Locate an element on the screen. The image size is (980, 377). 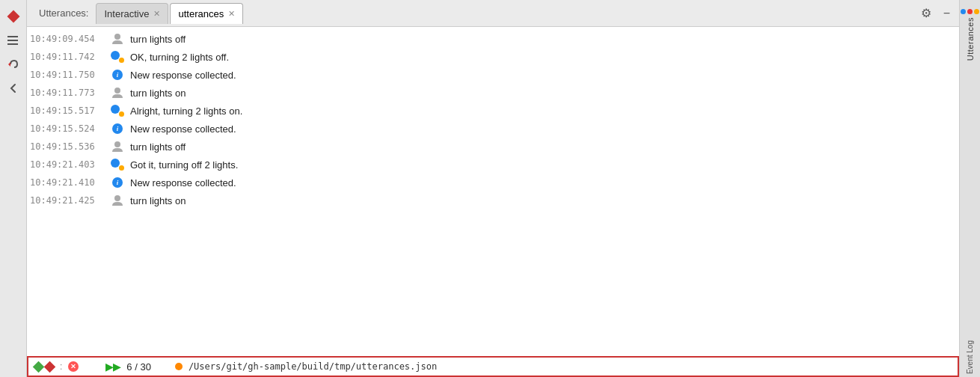
tab-interactive-close: ✕ is located at coordinates (157, 13).